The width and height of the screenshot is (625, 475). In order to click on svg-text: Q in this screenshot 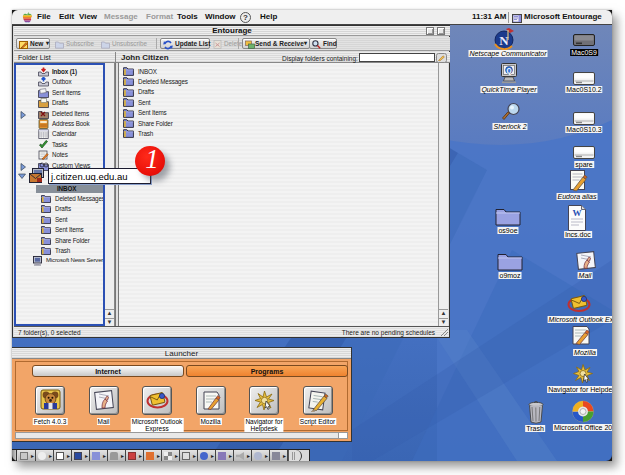, I will do `click(508, 71)`.